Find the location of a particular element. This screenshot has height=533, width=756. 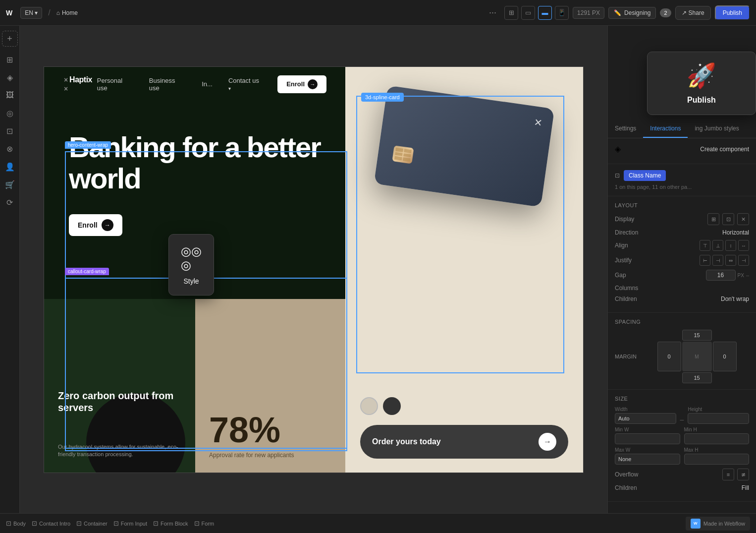

min-w-label: Min W is located at coordinates (648, 429).